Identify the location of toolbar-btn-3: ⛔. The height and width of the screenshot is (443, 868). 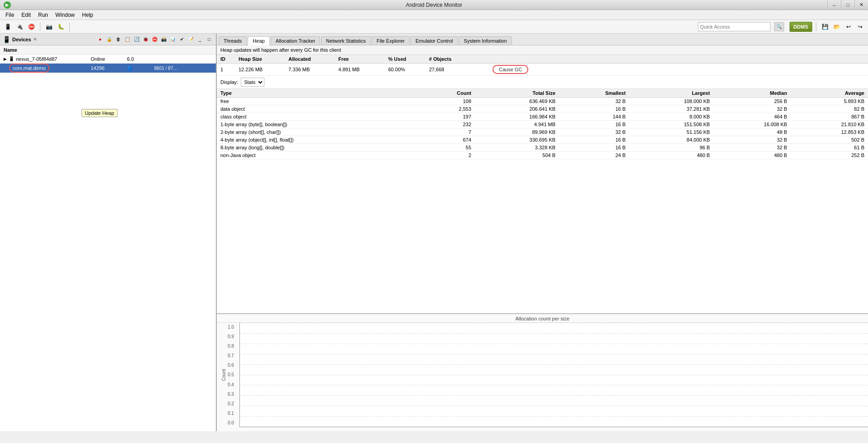
(31, 27).